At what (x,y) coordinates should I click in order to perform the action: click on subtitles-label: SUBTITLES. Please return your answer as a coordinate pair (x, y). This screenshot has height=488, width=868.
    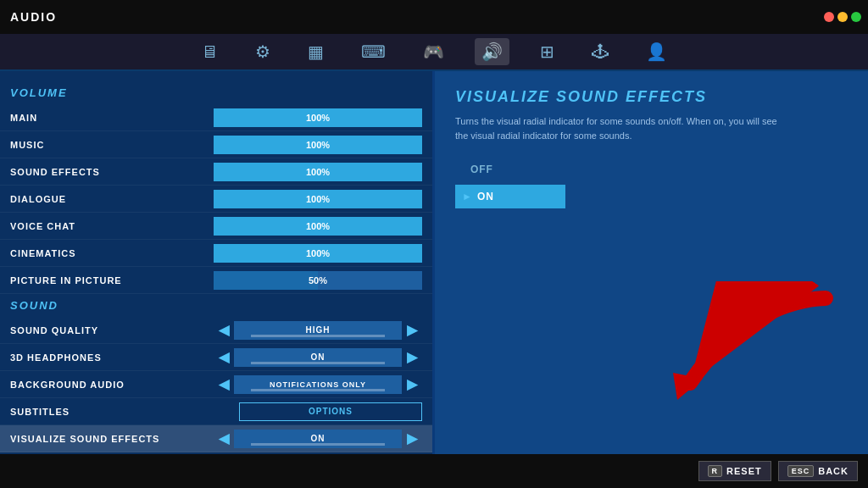
    Looking at the image, I should click on (112, 412).